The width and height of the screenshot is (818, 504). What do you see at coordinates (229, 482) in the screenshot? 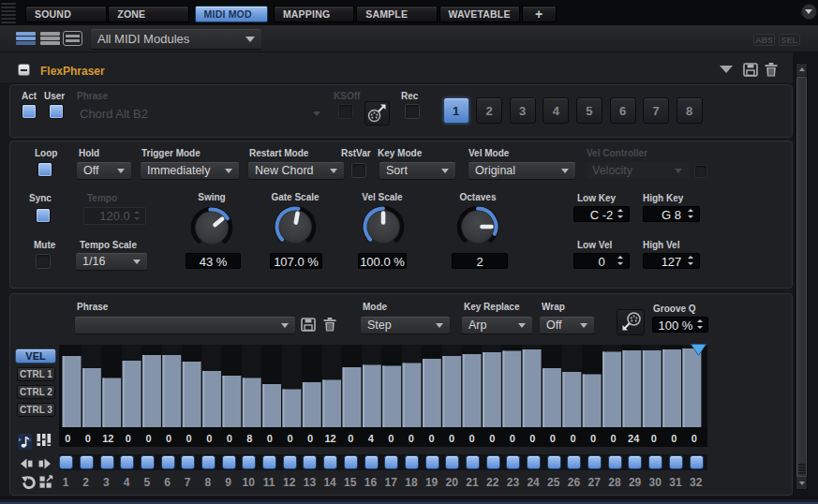
I see `svg-text: 9` at bounding box center [229, 482].